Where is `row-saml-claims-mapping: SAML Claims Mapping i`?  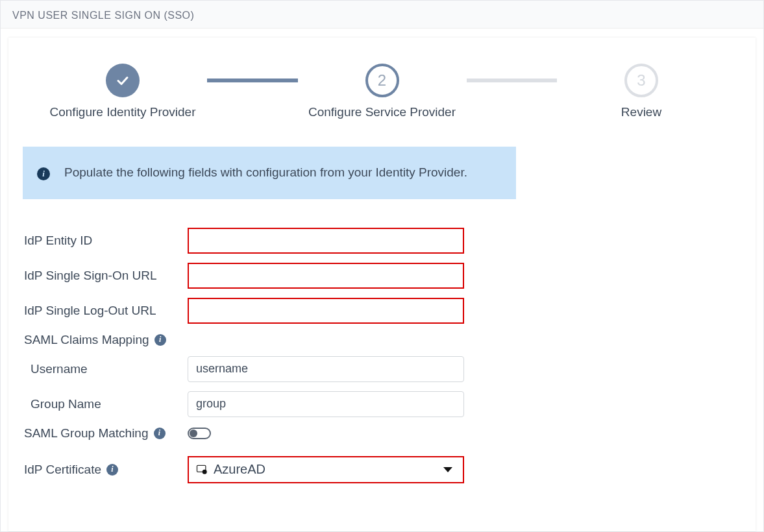 row-saml-claims-mapping: SAML Claims Mapping i is located at coordinates (382, 340).